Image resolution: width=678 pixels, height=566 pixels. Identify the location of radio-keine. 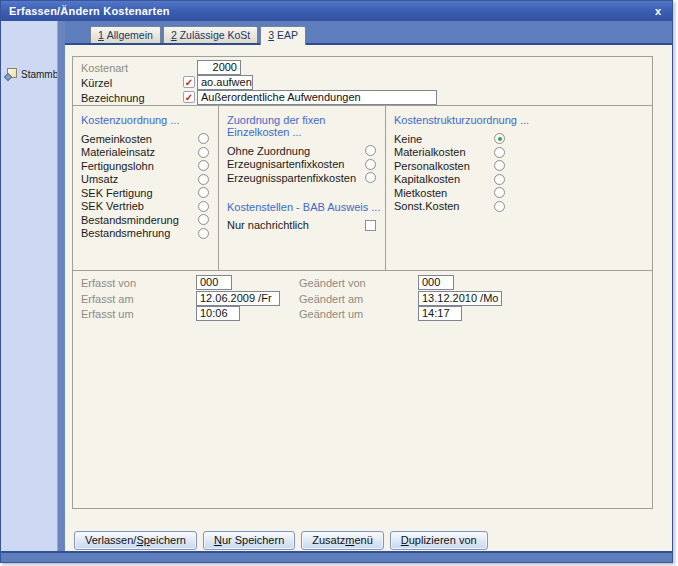
(500, 138).